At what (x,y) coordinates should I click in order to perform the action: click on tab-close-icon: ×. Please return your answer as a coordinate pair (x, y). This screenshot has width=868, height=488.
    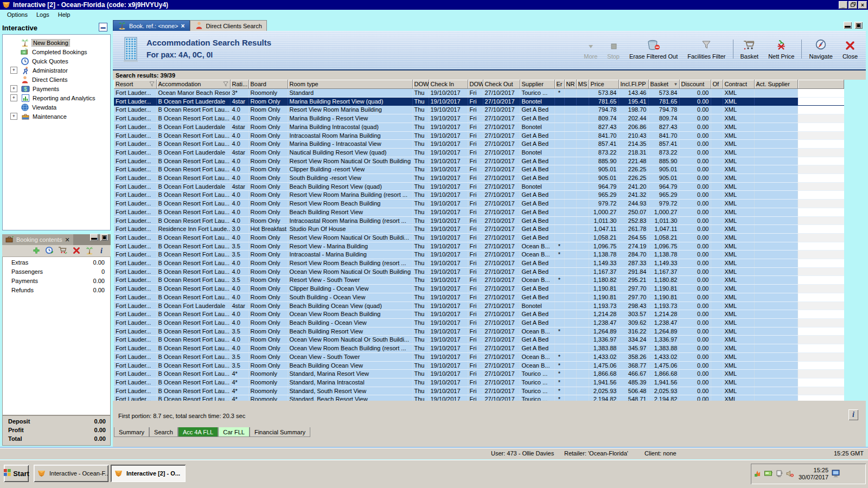
    Looking at the image, I should click on (183, 26).